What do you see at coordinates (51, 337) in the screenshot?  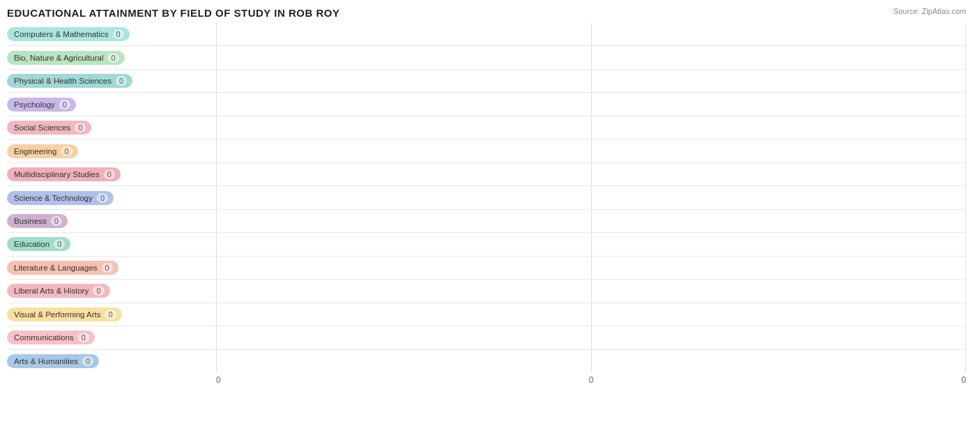 I see `bar-pill: Communications0` at bounding box center [51, 337].